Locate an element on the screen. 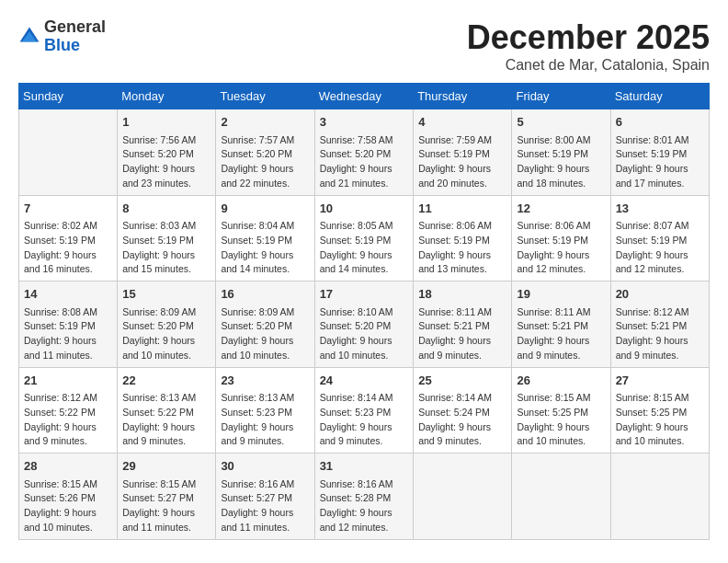 The image size is (728, 563). day-info: Sunrise: 8:16 AM Sunset: 5:28 PM Dayligh… is located at coordinates (364, 506).